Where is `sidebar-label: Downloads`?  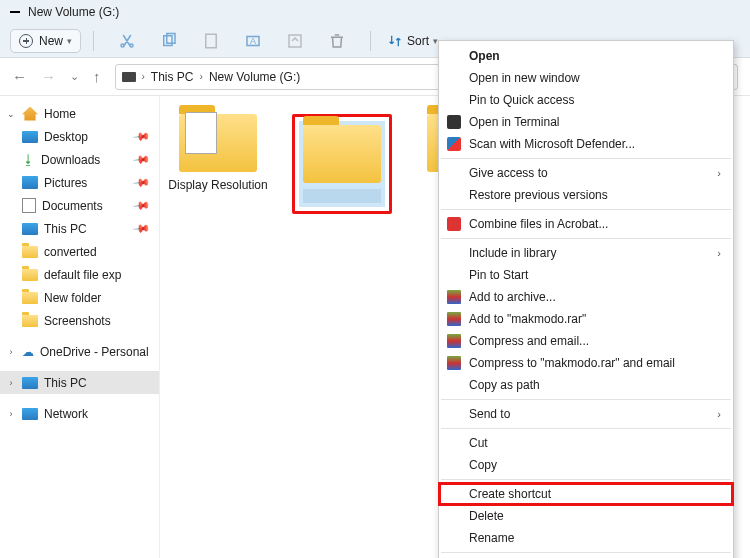
sidebar-label: Downloads is located at coordinates (70, 160).